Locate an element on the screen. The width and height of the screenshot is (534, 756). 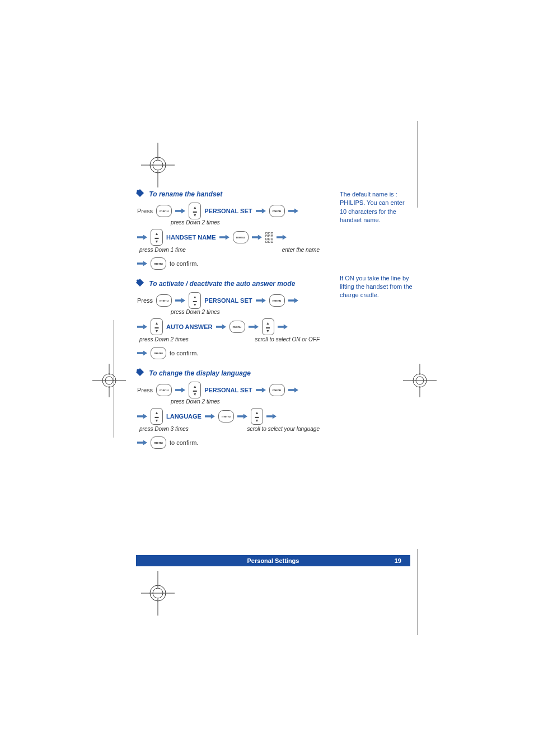
subtext-right: scroll to select ON or OFF is located at coordinates (287, 339).